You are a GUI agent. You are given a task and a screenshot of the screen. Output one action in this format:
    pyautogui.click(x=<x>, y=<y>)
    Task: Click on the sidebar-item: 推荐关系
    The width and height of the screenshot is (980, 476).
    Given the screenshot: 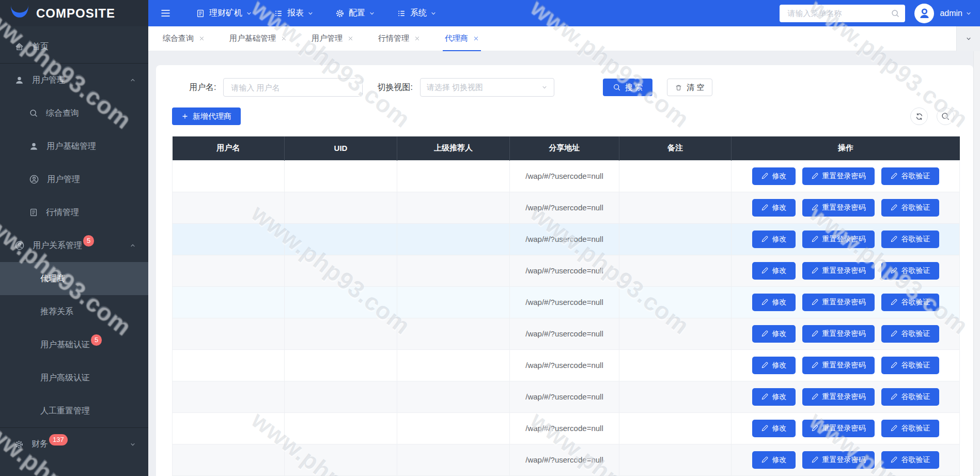 What is the action you would take?
    pyautogui.click(x=74, y=312)
    